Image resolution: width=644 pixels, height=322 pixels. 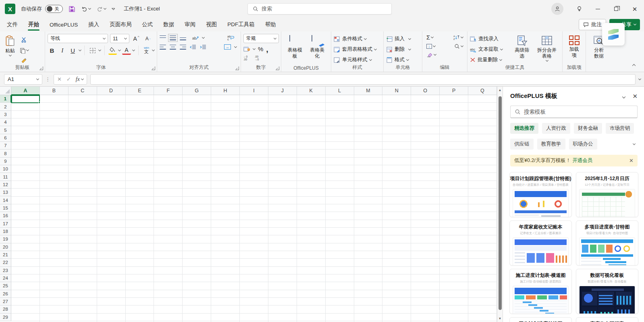 I want to click on template-card-4: 多项目进度表-甘特图项目计划/查看方向· 自动甘特图, so click(x=607, y=243).